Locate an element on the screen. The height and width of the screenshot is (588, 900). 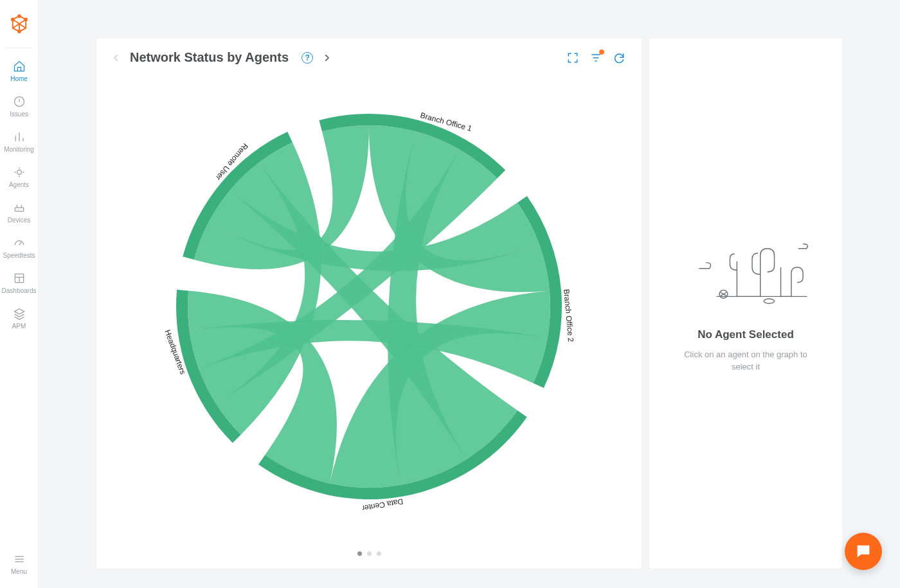
sidebar-item-menu: Menu is located at coordinates (19, 564).